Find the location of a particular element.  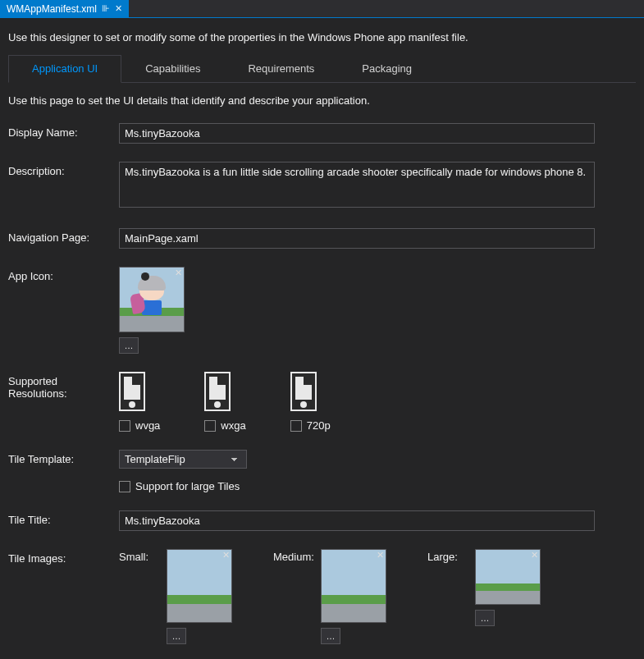

label-tile-medium: Medium: is located at coordinates (294, 556).